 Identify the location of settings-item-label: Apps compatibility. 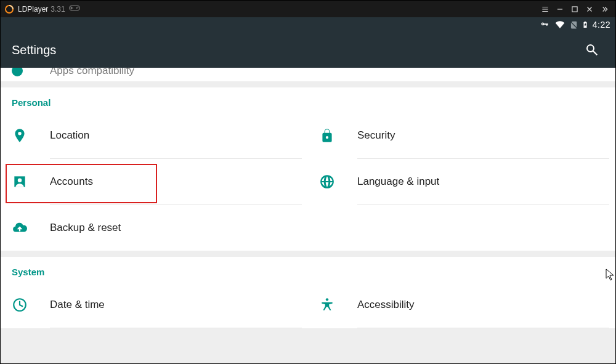
(92, 73).